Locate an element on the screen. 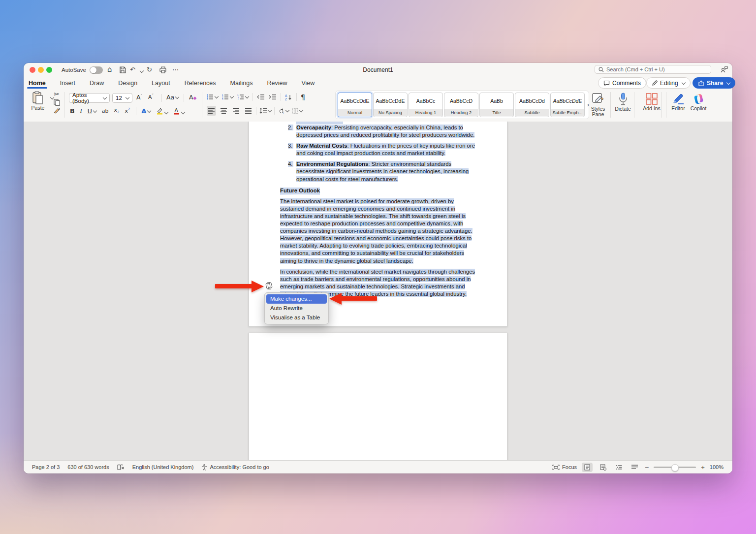  font-name-value: Aptos (Body) is located at coordinates (87, 98).